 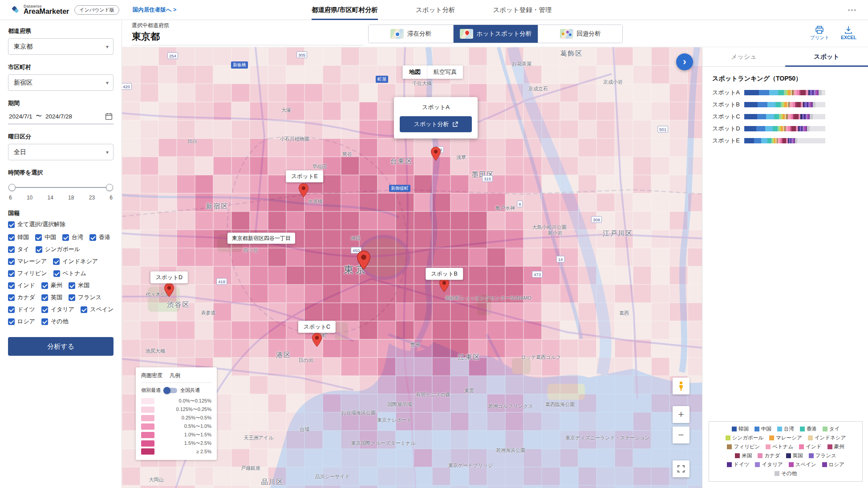 What do you see at coordinates (772, 465) in the screenshot?
I see `legend-label: イタリア` at bounding box center [772, 465].